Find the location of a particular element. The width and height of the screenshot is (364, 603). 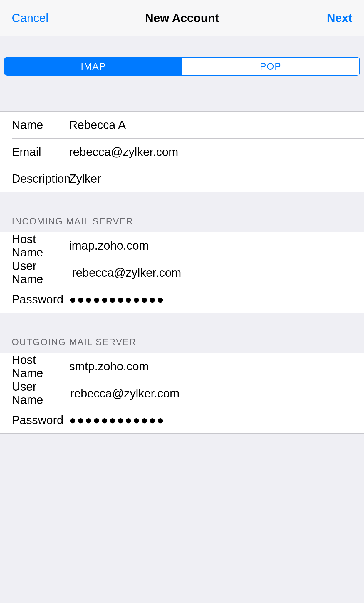

navbar: Cancel New Account Next is located at coordinates (182, 18).